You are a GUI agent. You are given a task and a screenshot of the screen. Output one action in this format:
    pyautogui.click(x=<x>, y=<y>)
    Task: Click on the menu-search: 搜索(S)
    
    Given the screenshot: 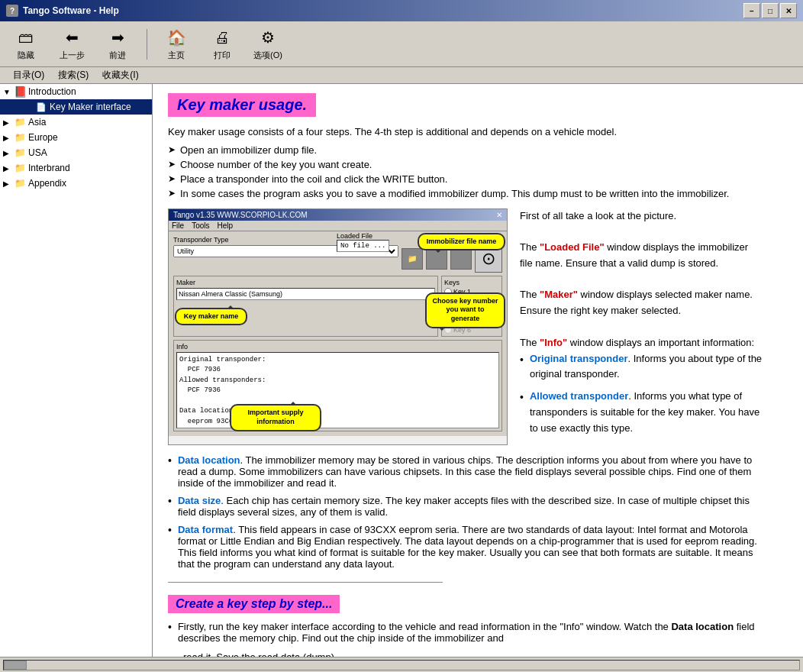 What is the action you would take?
    pyautogui.click(x=73, y=75)
    